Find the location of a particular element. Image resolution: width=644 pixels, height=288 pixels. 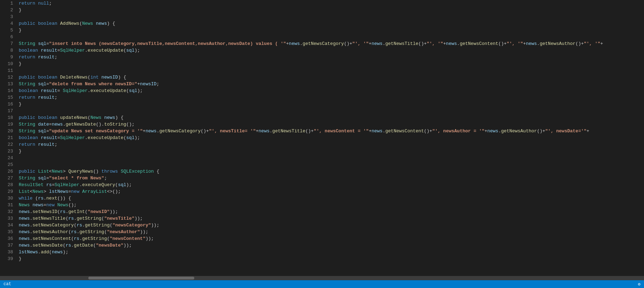

code-line: String date=news.getNewsDate().toString(… is located at coordinates (331, 125).